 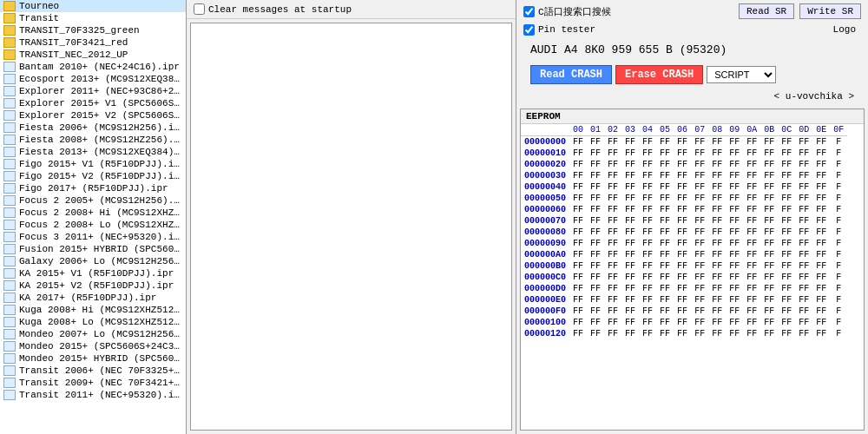 I want to click on file-item: KA 2015+ V2 (R5F10DPJJ).ipr, so click(x=93, y=286).